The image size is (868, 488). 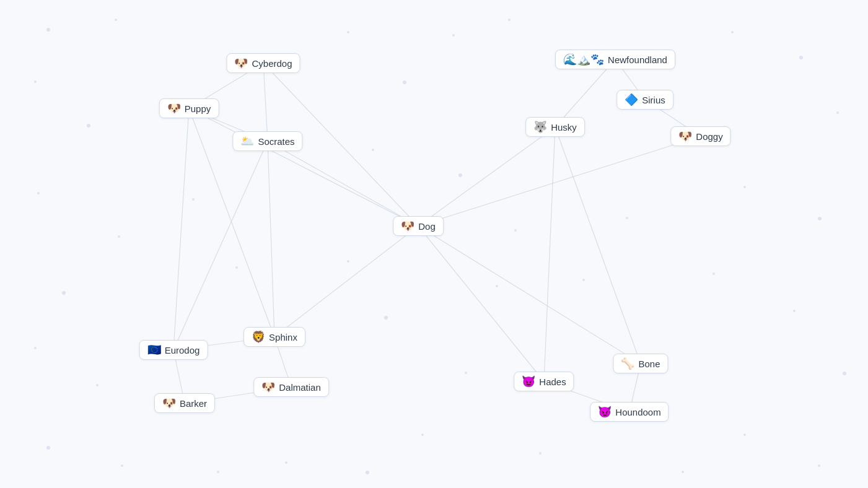 What do you see at coordinates (263, 63) in the screenshot?
I see `graph-node-cyberdog: 🐶Cyberdog` at bounding box center [263, 63].